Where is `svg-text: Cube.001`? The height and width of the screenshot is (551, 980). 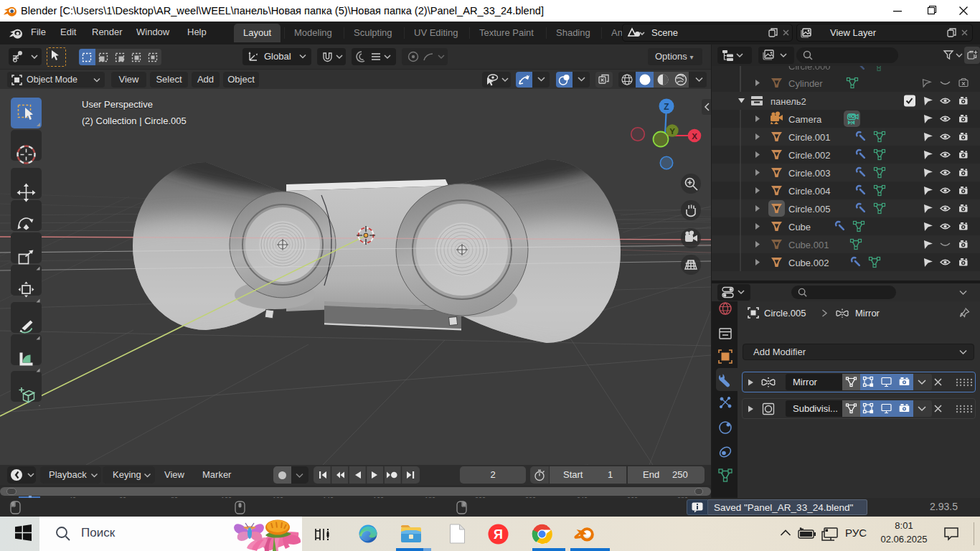
svg-text: Cube.001 is located at coordinates (809, 245).